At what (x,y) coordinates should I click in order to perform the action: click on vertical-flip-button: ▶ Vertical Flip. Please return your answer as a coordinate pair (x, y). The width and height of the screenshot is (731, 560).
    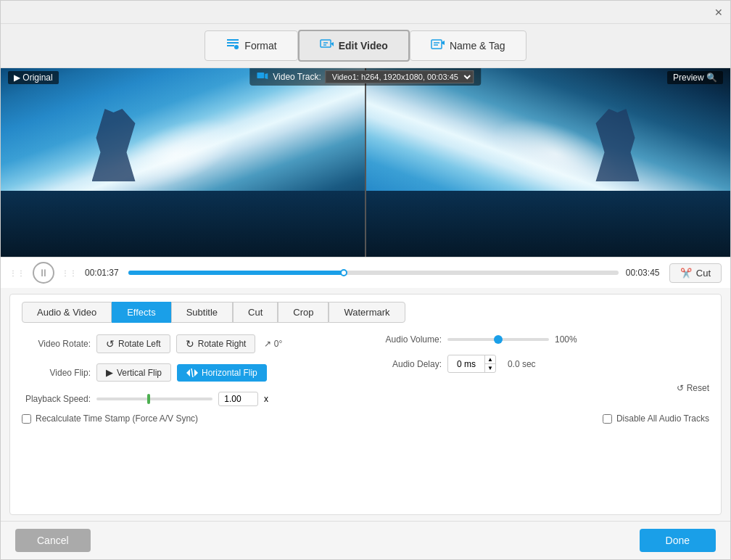
    Looking at the image, I should click on (133, 373).